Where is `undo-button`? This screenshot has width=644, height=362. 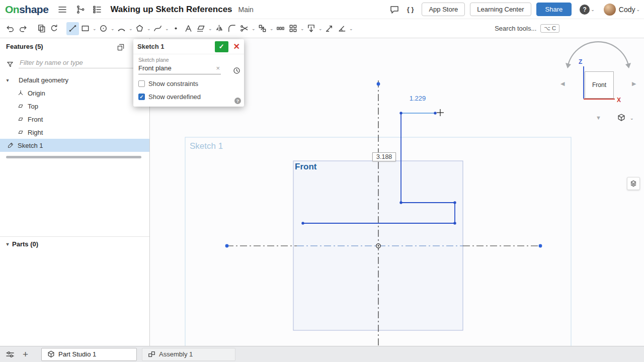
undo-button is located at coordinates (10, 29).